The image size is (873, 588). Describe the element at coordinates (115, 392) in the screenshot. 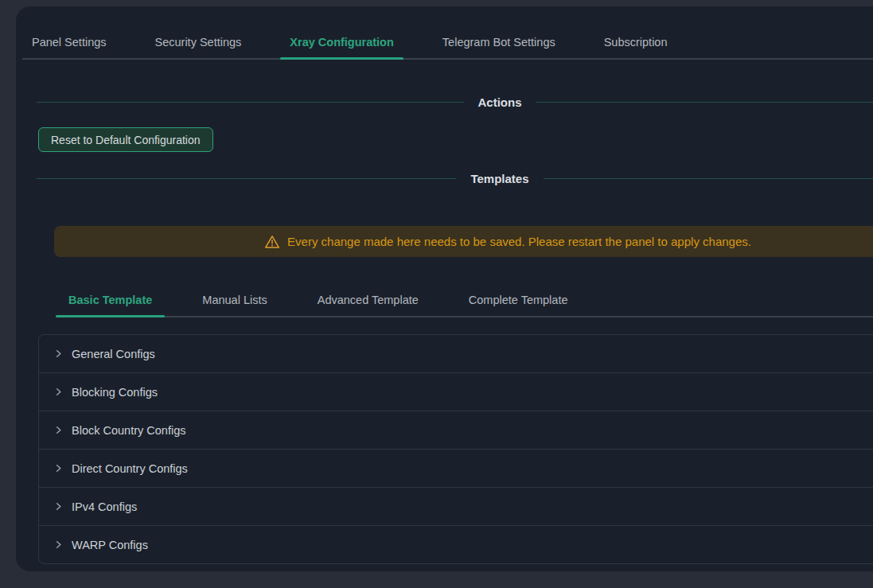

I see `accordion-header-label: Blocking Configs` at that location.